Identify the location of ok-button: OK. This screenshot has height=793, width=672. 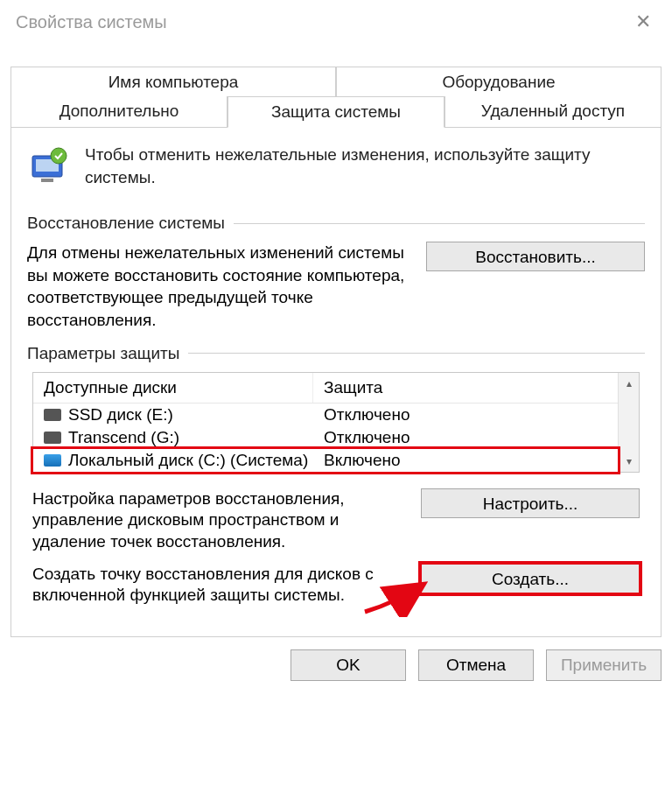
(348, 665).